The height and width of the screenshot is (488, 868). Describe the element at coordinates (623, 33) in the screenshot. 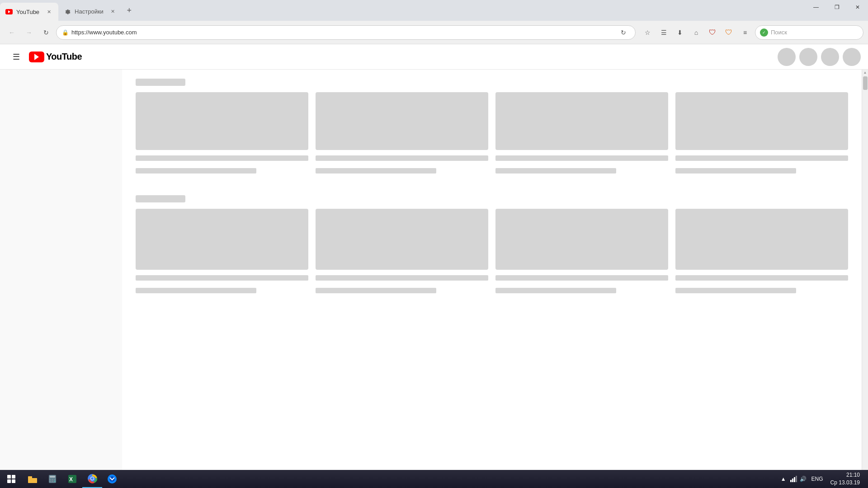

I see `url-refresh-icon: ↻` at that location.